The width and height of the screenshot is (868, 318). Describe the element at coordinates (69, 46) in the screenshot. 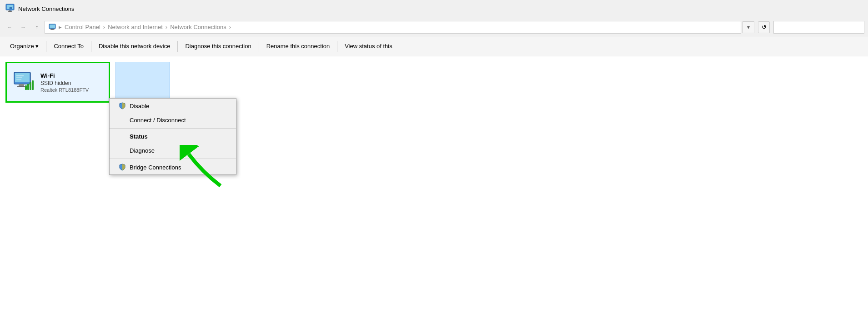

I see `connect-to-button: Connect To` at that location.